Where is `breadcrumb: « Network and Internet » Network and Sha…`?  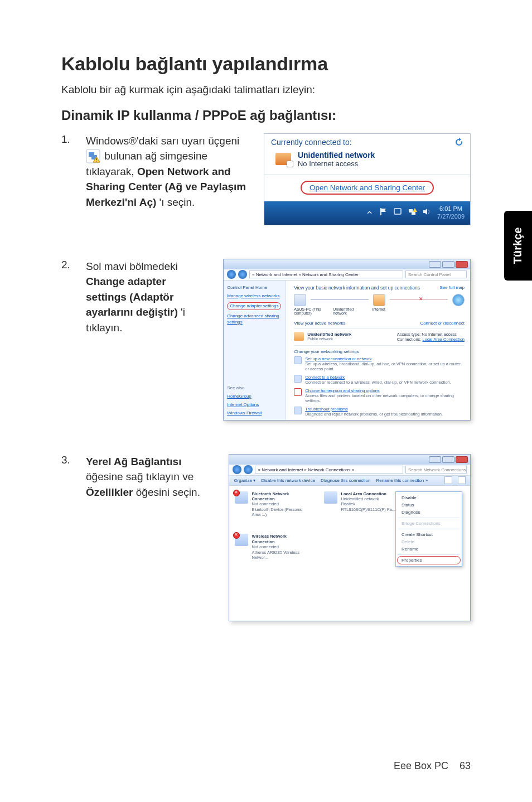
breadcrumb: « Network and Internet » Network and Sha… is located at coordinates (326, 274).